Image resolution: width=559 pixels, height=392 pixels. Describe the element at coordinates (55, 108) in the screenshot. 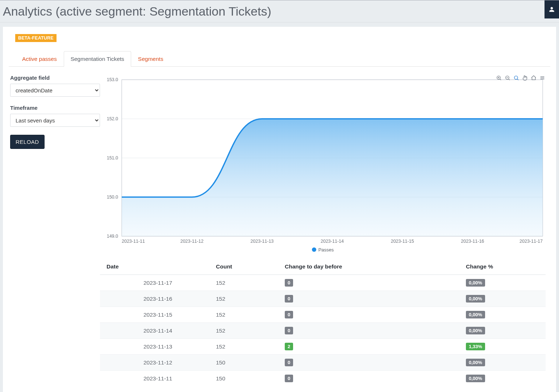

I see `timeframe-label: Timeframe` at that location.